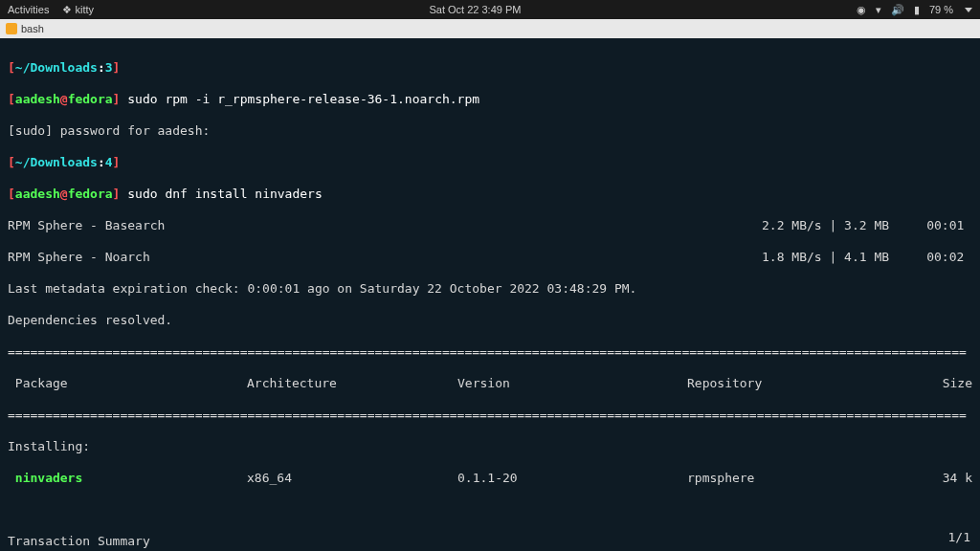 The height and width of the screenshot is (551, 980). What do you see at coordinates (29, 10) in the screenshot?
I see `activities-button: Activities` at bounding box center [29, 10].